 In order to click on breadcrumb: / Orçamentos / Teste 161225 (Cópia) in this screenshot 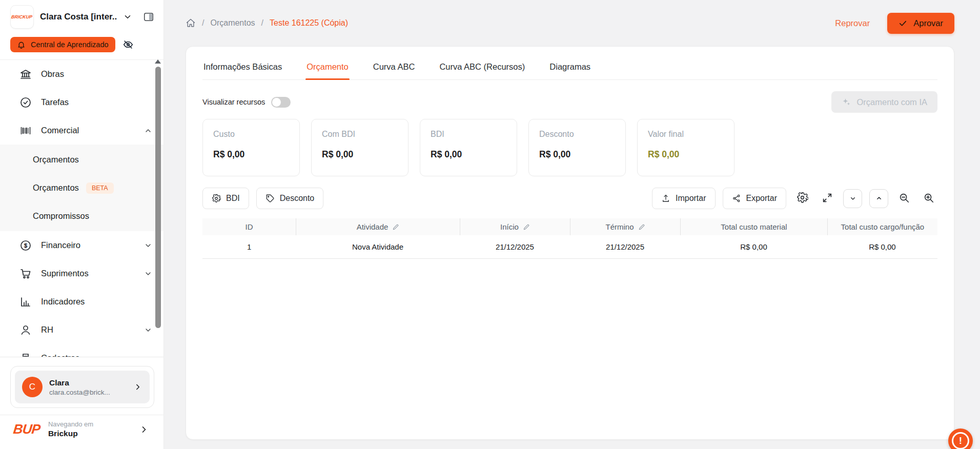, I will do `click(267, 23)`.